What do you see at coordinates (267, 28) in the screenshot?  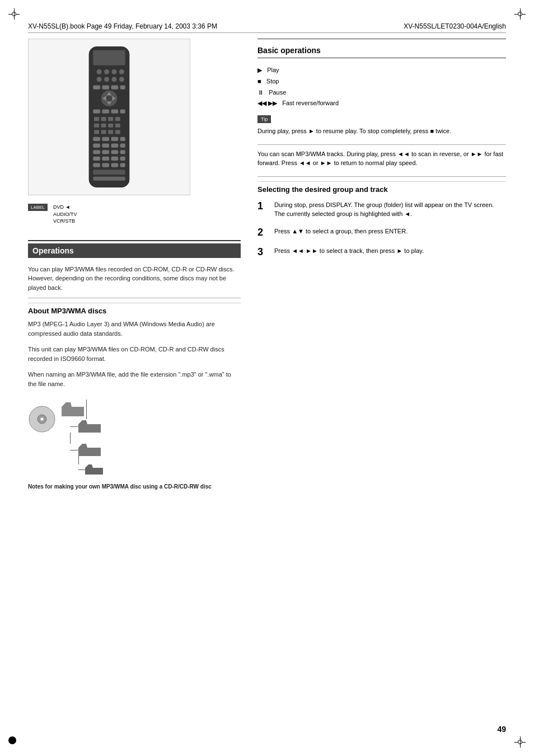 I see `page-header: XV-N55SL(B).book Page 49 Friday, Februar…` at bounding box center [267, 28].